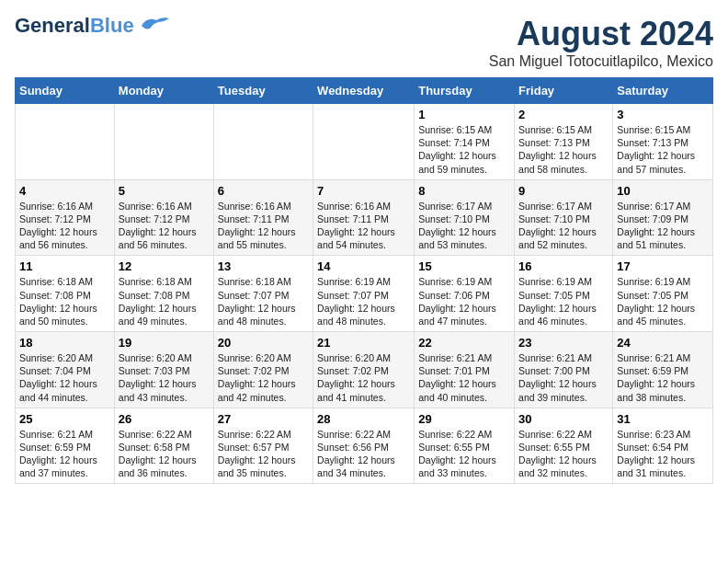 Image resolution: width=728 pixels, height=563 pixels. What do you see at coordinates (663, 267) in the screenshot?
I see `day-number: 17` at bounding box center [663, 267].